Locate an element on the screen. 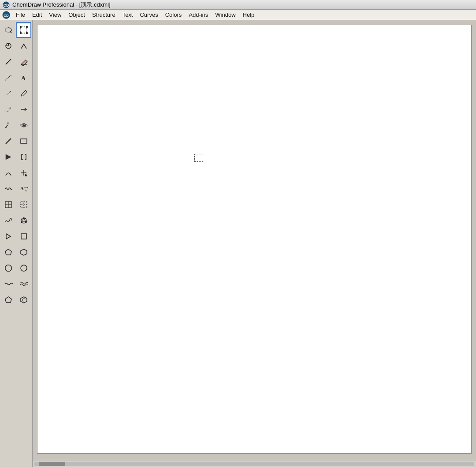  scrollbar-thumb is located at coordinates (52, 464).